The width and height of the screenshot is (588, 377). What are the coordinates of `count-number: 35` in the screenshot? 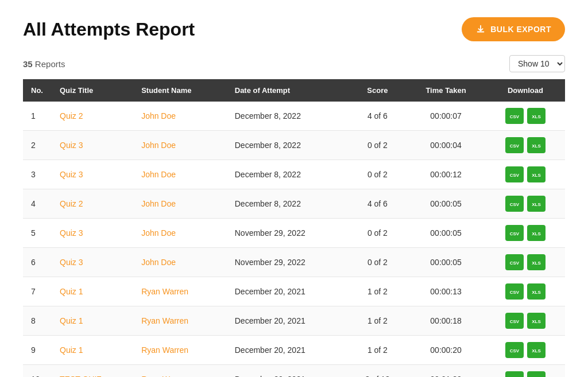 It's located at (28, 64).